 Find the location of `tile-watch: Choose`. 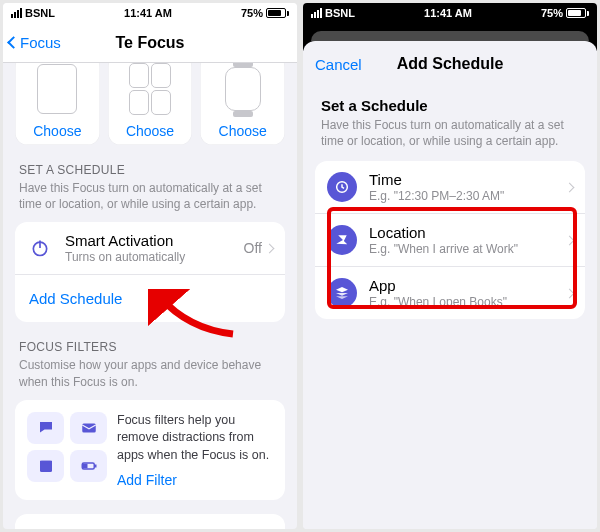

tile-watch: Choose is located at coordinates (242, 104).